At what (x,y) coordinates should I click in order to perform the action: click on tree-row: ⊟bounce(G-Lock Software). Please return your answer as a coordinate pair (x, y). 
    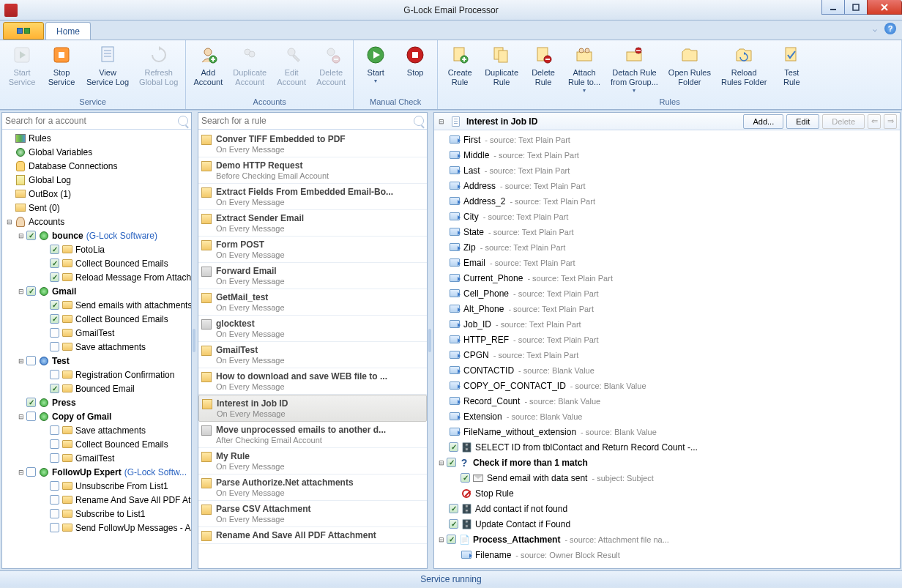
    Looking at the image, I should click on (97, 236).